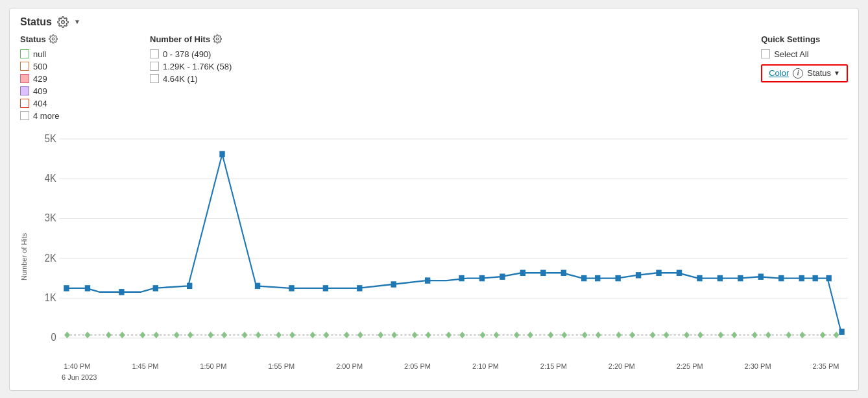 Image resolution: width=868 pixels, height=398 pixels. What do you see at coordinates (72, 79) in the screenshot?
I see `list-item: 429` at bounding box center [72, 79].